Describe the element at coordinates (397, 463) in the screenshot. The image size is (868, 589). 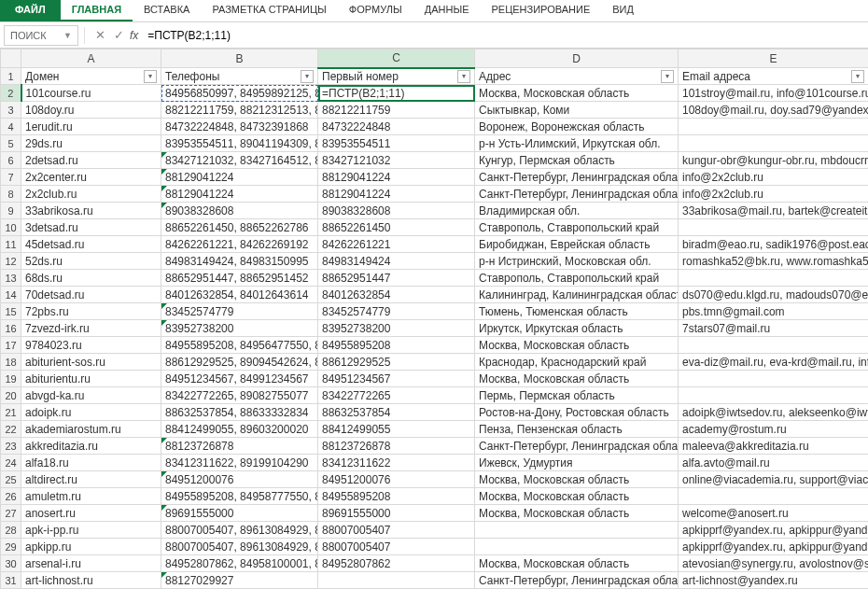
I see `cell: 83412311622` at that location.